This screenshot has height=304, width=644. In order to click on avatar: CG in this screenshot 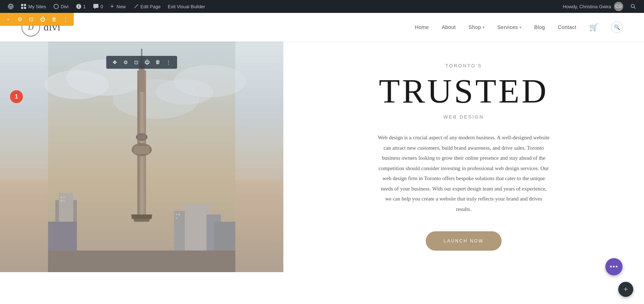, I will do `click(619, 6)`.